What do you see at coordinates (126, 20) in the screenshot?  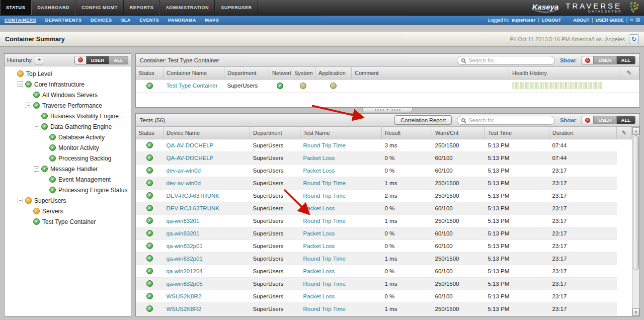 I see `sub-nav-item-sla: SLA` at bounding box center [126, 20].